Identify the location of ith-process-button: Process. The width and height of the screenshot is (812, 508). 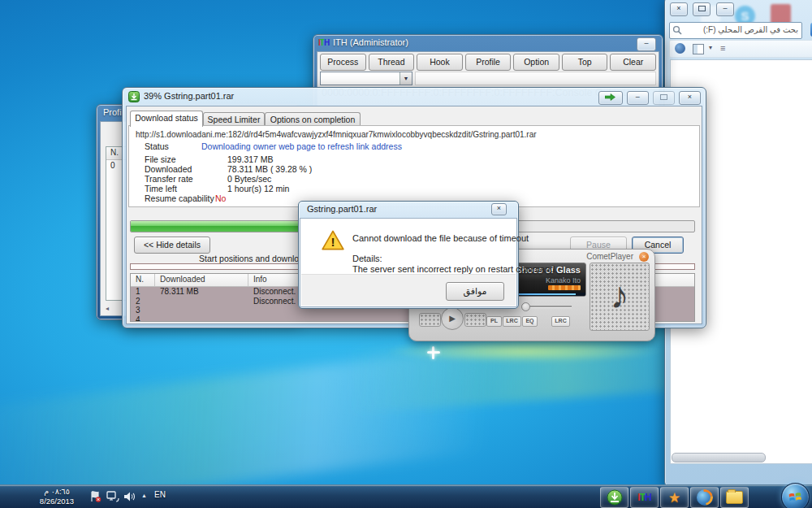
(343, 62).